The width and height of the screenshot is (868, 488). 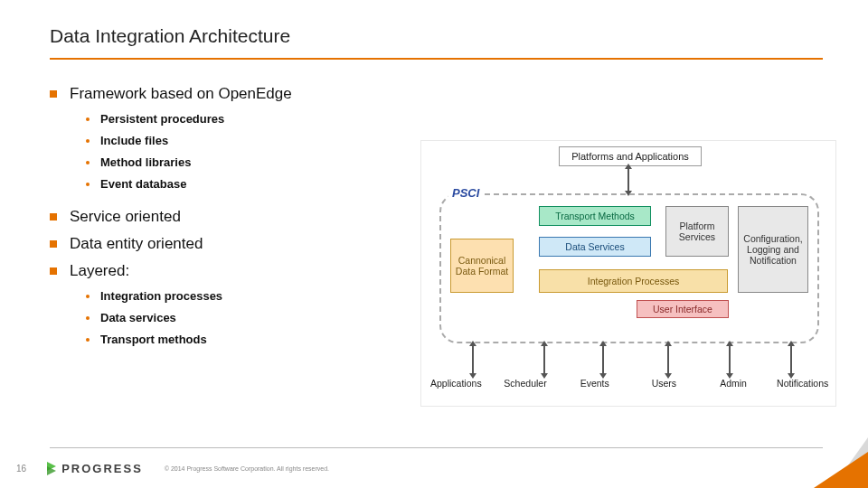 What do you see at coordinates (803, 383) in the screenshot?
I see `bottom-label: Notifications` at bounding box center [803, 383].